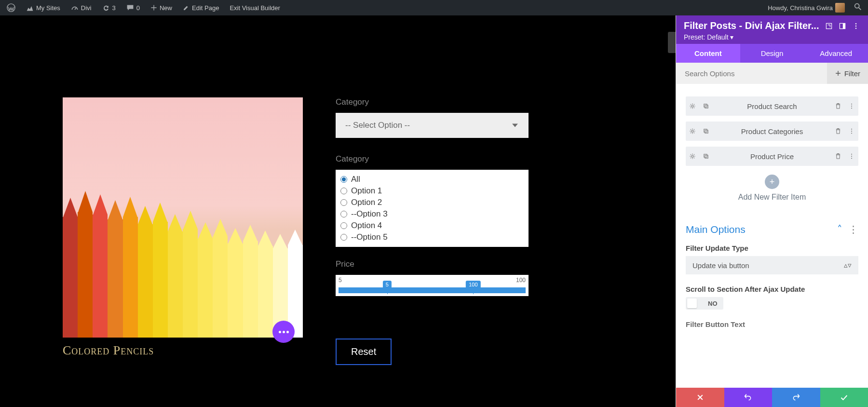 The image size is (868, 407). Describe the element at coordinates (432, 191) in the screenshot. I see `radio-option-1: Option 1` at that location.